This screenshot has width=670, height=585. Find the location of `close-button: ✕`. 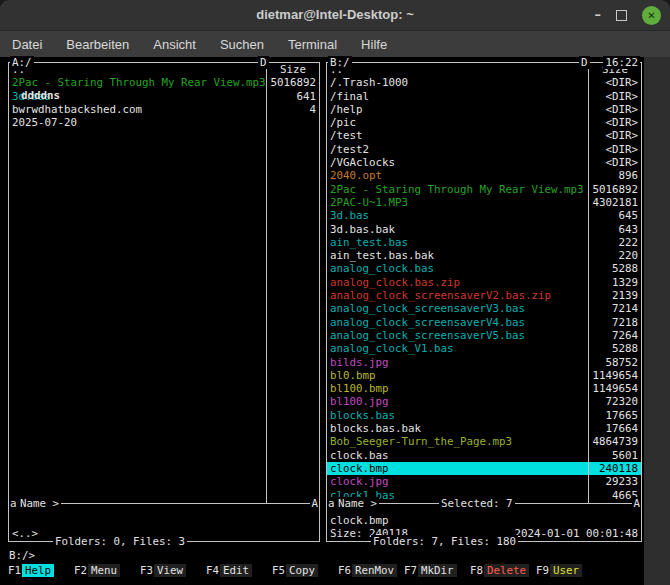

close-button: ✕ is located at coordinates (652, 16).